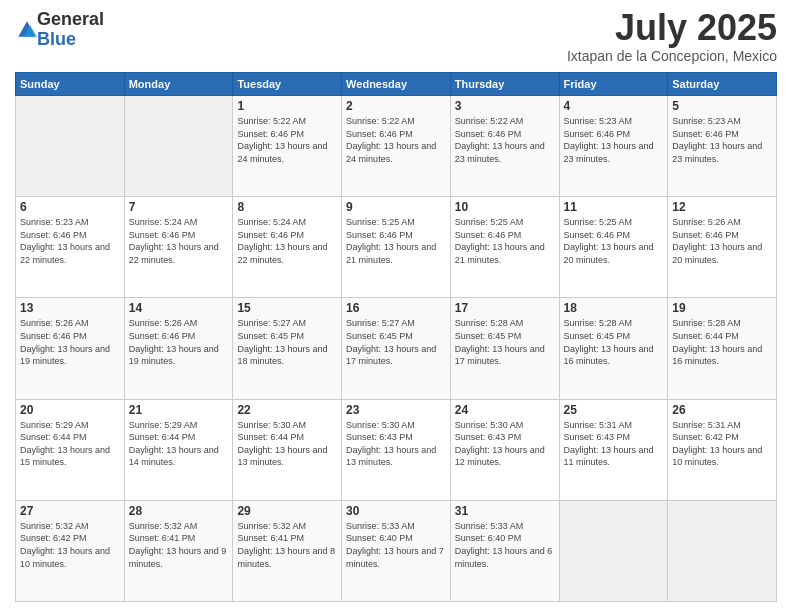 Image resolution: width=792 pixels, height=612 pixels. What do you see at coordinates (288, 146) in the screenshot?
I see `calendar-cell: 1Sunrise: 5:22 AM Sunset: 6:46 PM Daylig…` at bounding box center [288, 146].